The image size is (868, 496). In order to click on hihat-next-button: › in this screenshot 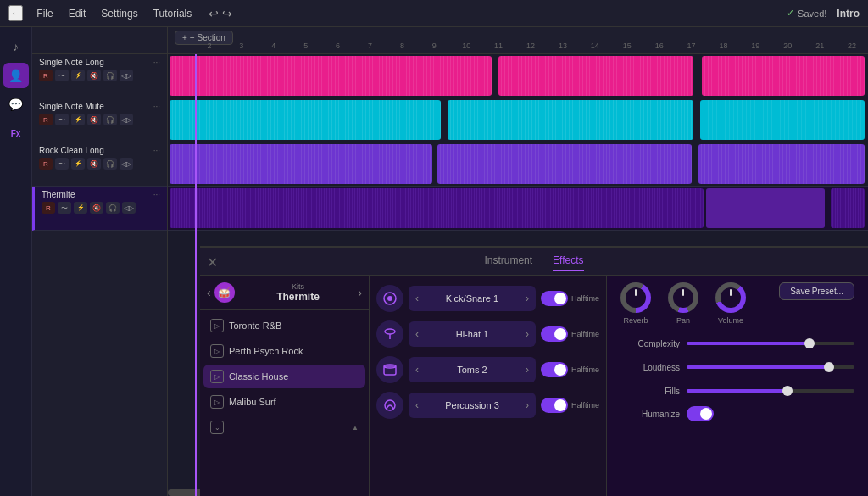, I will do `click(527, 334)`.